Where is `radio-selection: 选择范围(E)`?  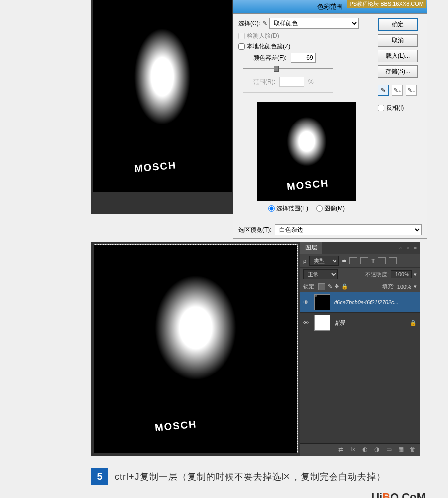 radio-selection: 选择范围(E) is located at coordinates (288, 208).